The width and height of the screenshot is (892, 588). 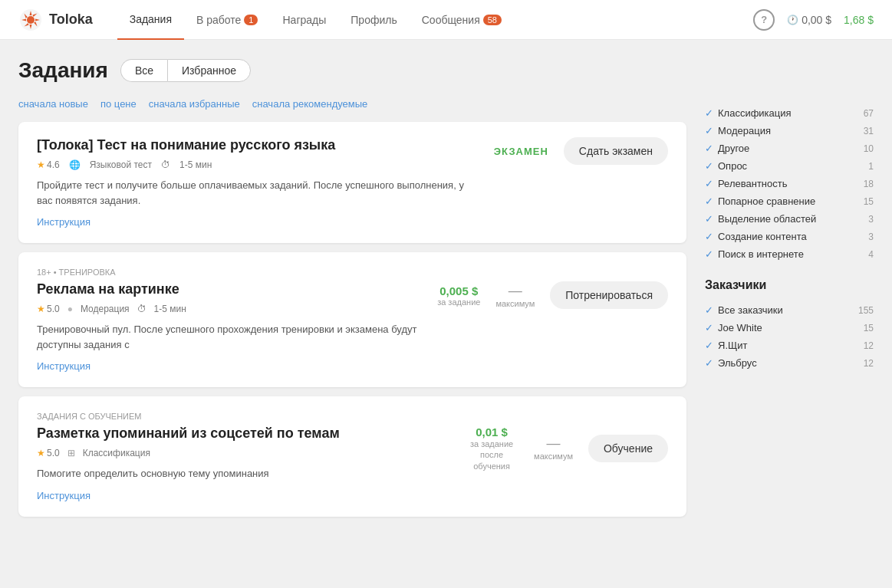 I want to click on category-label-2: Другое, so click(x=733, y=149).